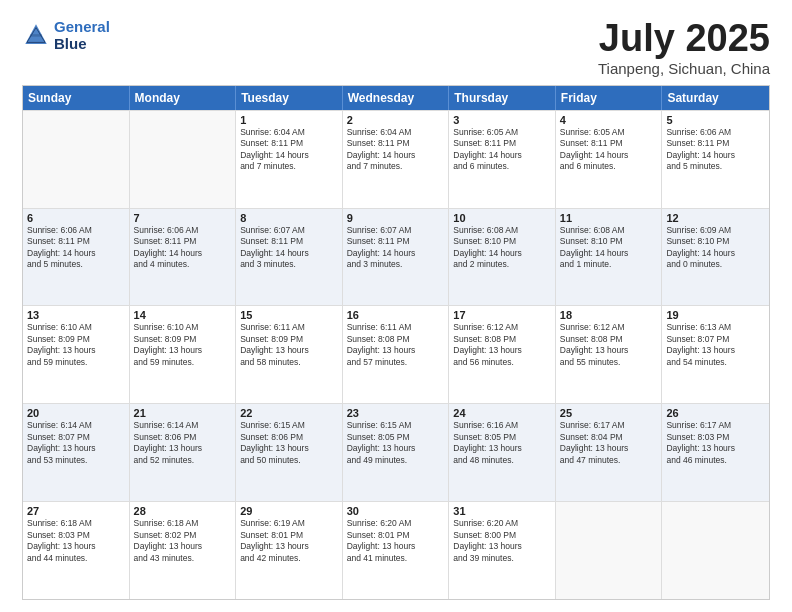  What do you see at coordinates (290, 98) in the screenshot?
I see `weekday-header-tuesday: Tuesday` at bounding box center [290, 98].